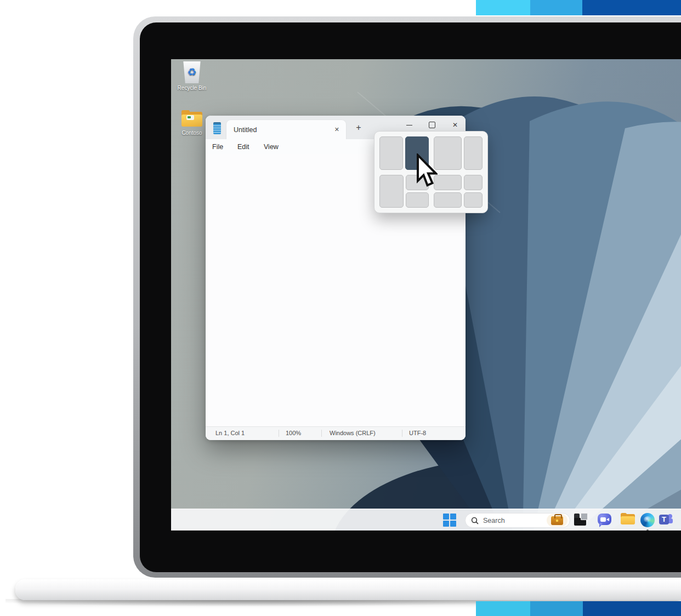 The height and width of the screenshot is (616, 681). What do you see at coordinates (243, 147) in the screenshot?
I see `menu-edit: Edit` at bounding box center [243, 147].